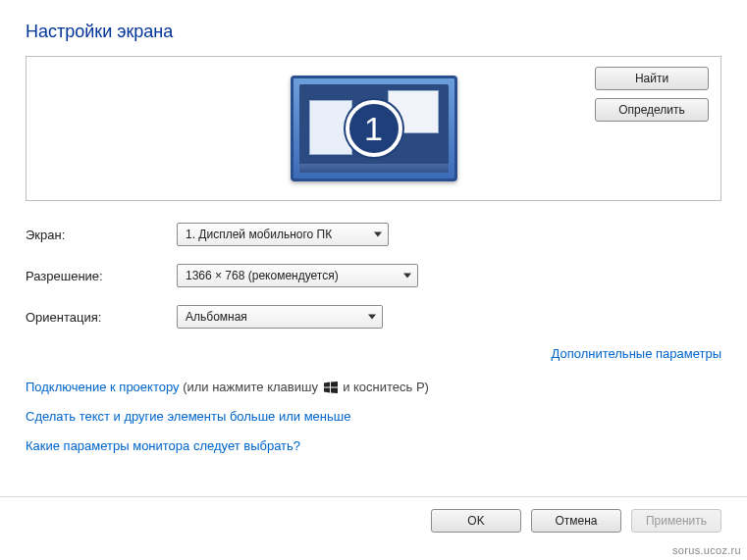 The height and width of the screenshot is (560, 747). Describe the element at coordinates (262, 276) in the screenshot. I see `resolution-dropdown-value: 1366 × 768 (рекомендуется)` at that location.